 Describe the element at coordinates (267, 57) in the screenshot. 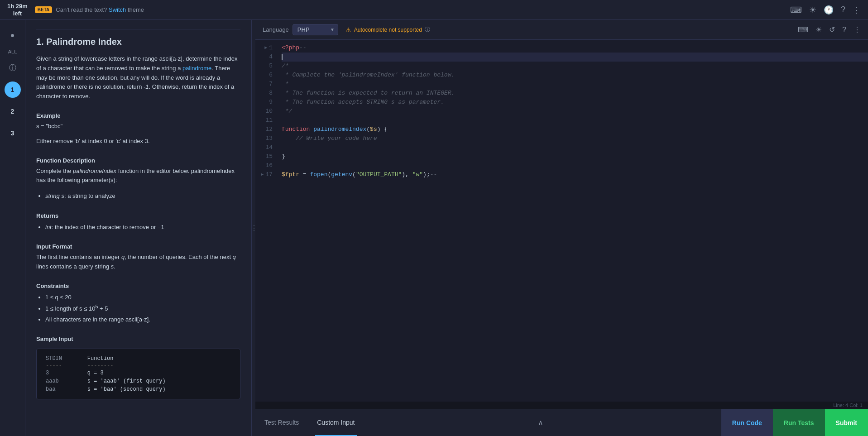

I see `ln-4: 4` at that location.